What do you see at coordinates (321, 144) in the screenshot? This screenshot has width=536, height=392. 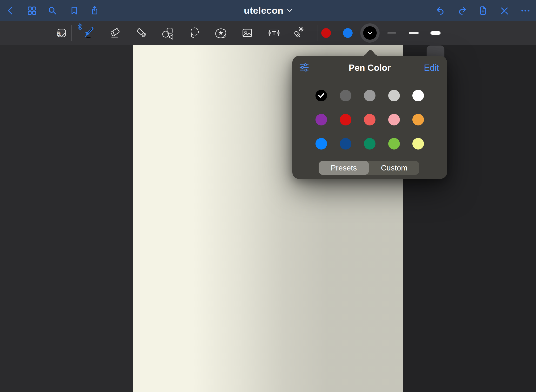 I see `color-swatch-blue` at bounding box center [321, 144].